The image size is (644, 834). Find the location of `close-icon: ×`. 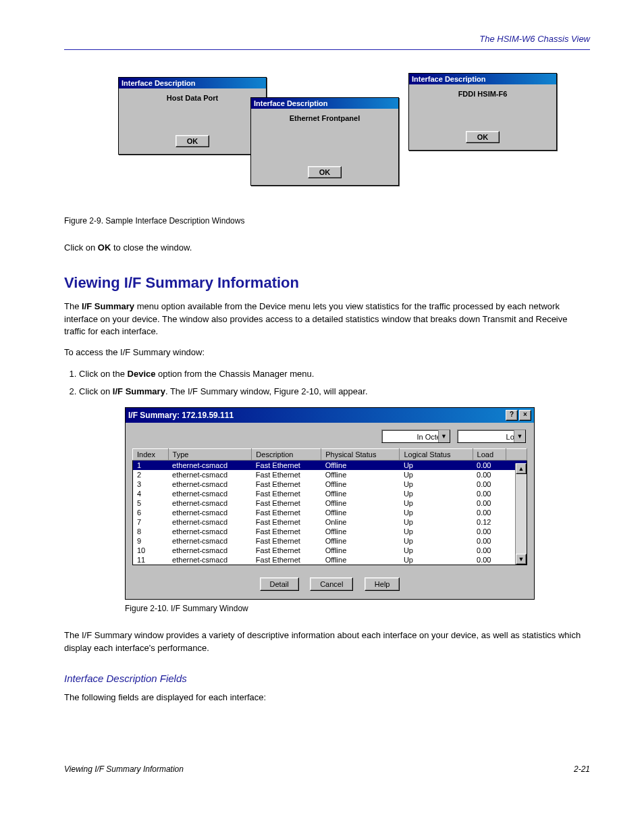

close-icon: × is located at coordinates (525, 415).